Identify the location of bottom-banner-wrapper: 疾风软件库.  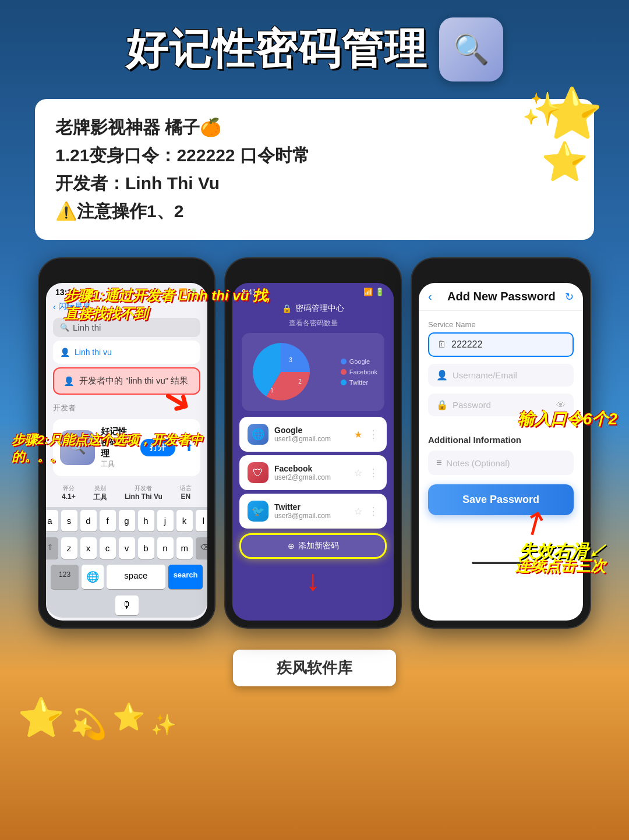
(314, 668).